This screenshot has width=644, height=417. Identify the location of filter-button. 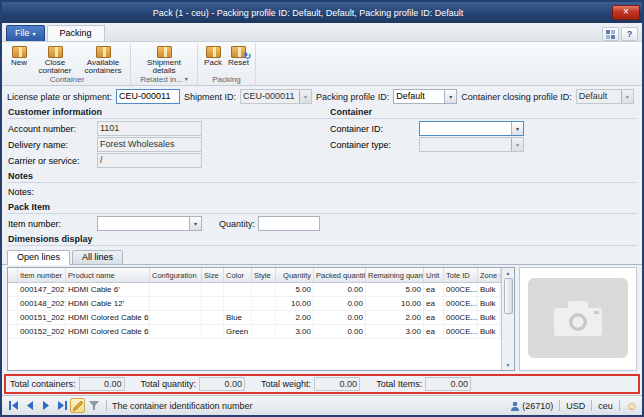
(94, 406).